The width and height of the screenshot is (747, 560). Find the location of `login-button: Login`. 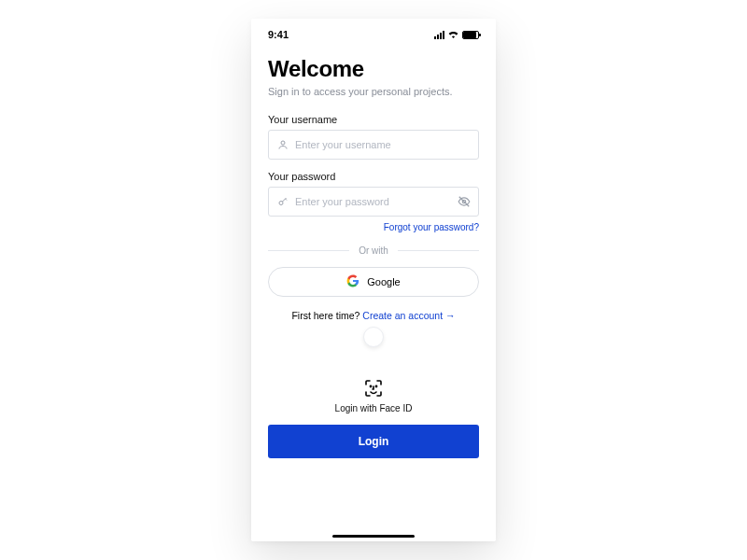

login-button: Login is located at coordinates (374, 441).